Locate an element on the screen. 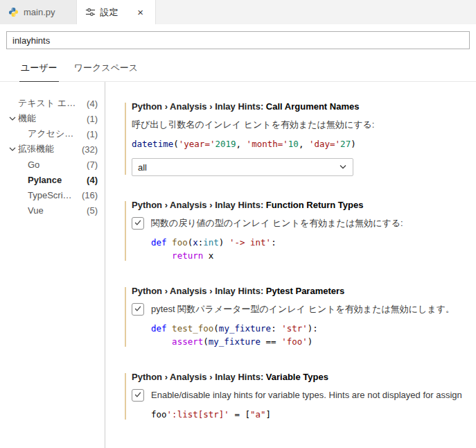 The width and height of the screenshot is (476, 448). code-token: datetime is located at coordinates (152, 144).